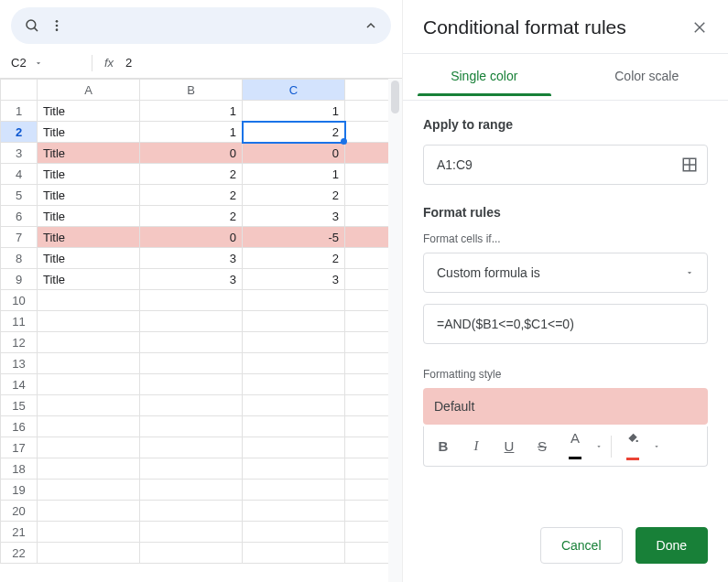 This screenshot has height=582, width=728. What do you see at coordinates (32, 26) in the screenshot?
I see `search-icon` at bounding box center [32, 26].